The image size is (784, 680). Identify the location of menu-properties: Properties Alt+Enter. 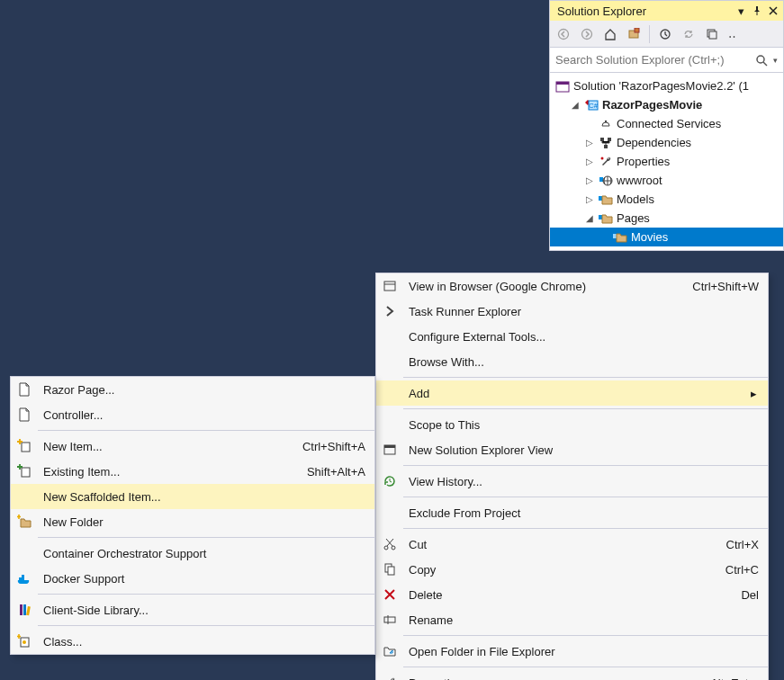
(572, 675).